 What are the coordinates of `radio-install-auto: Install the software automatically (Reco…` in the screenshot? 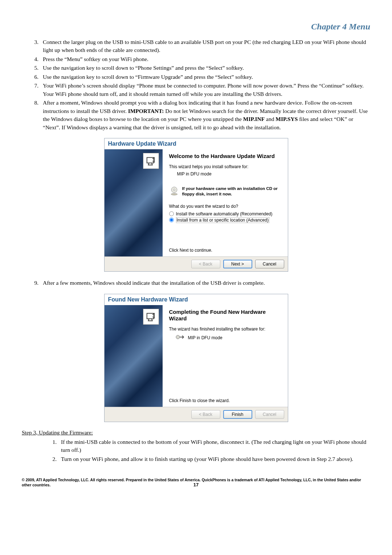 It's located at (225, 214).